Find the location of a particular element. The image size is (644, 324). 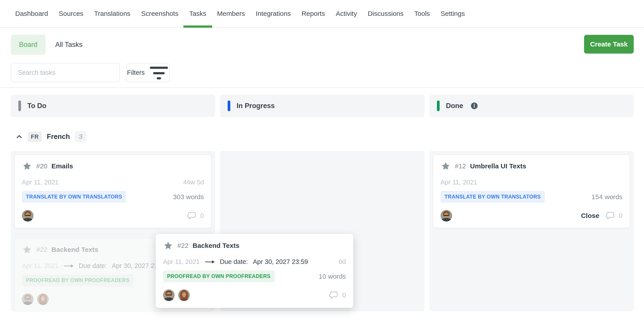

card-header: #22 Backend Texts is located at coordinates (254, 246).